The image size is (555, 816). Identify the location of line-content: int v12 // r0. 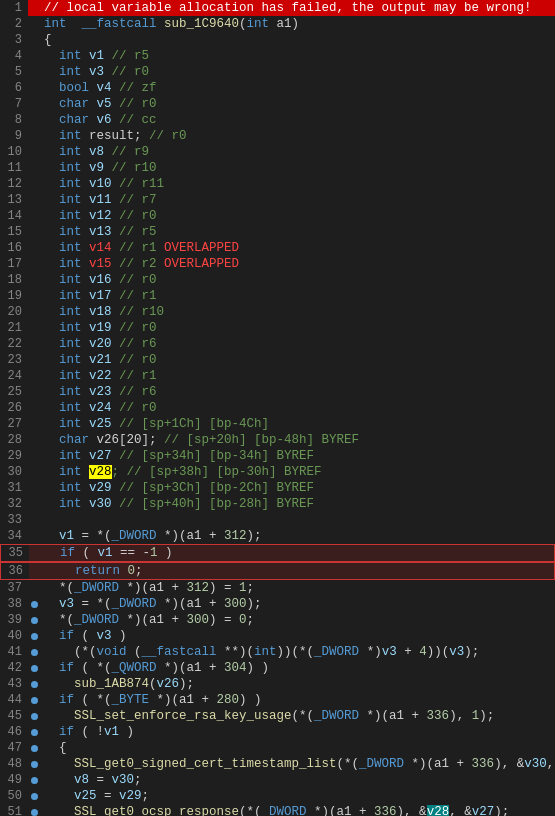
(298, 216).